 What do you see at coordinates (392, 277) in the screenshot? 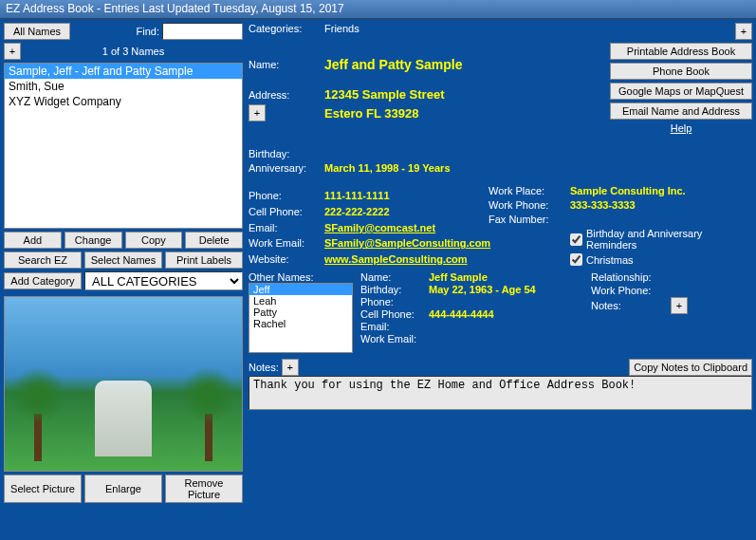
I see `sub-name-label: Name:` at bounding box center [392, 277].